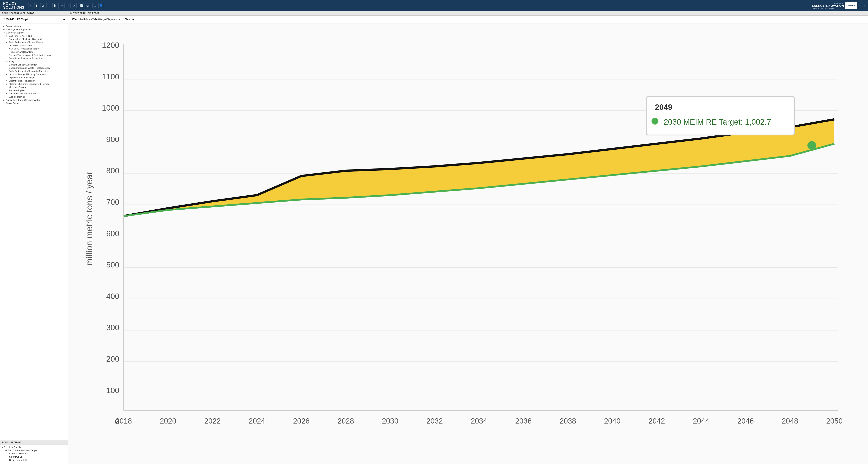  Describe the element at coordinates (42, 6) in the screenshot. I see `copy-icon: ⧉` at that location.